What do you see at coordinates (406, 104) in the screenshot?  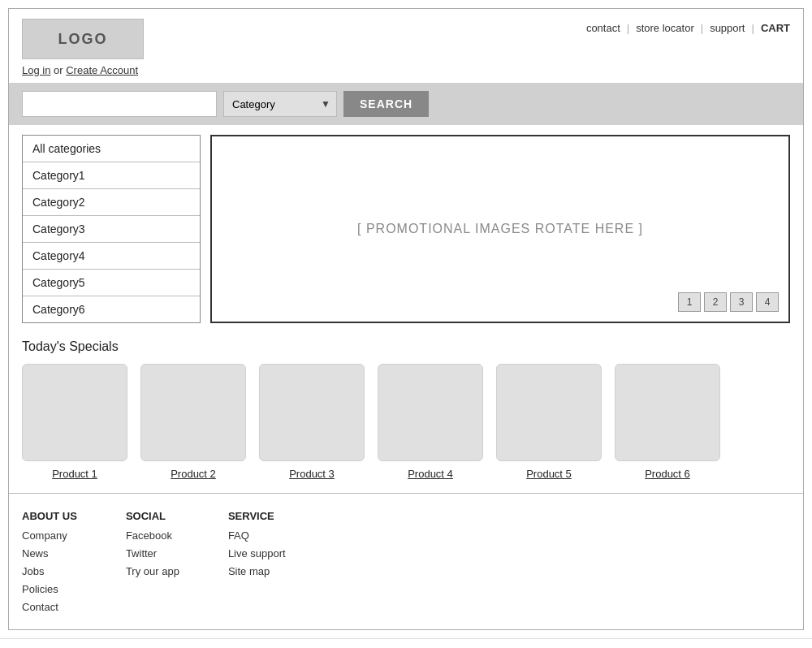 I see `search-bar: Category Category1 Category2 Category3 C…` at bounding box center [406, 104].